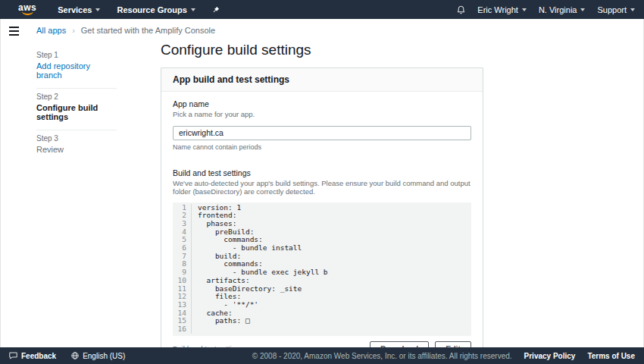 The height and width of the screenshot is (364, 644). I want to click on step-2-current: Configure build settings, so click(77, 112).